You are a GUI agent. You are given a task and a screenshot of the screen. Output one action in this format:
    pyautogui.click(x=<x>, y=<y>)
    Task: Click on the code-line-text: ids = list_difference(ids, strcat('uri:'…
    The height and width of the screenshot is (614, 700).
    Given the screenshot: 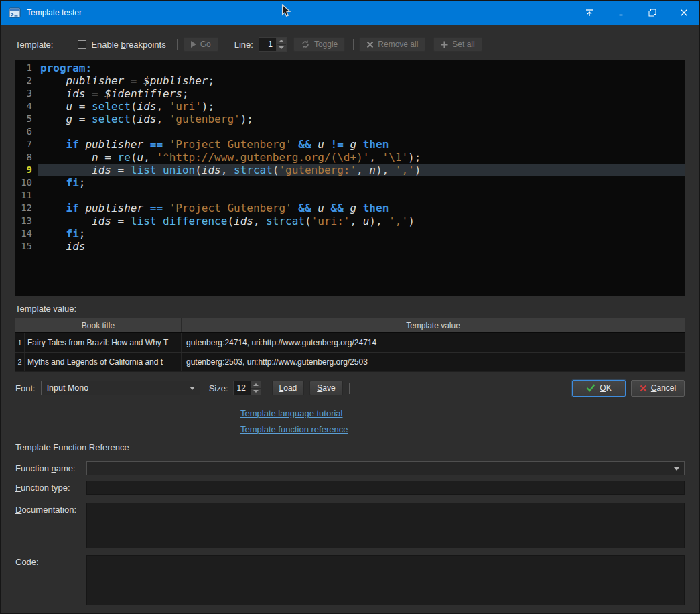 What is the action you would take?
    pyautogui.click(x=362, y=221)
    